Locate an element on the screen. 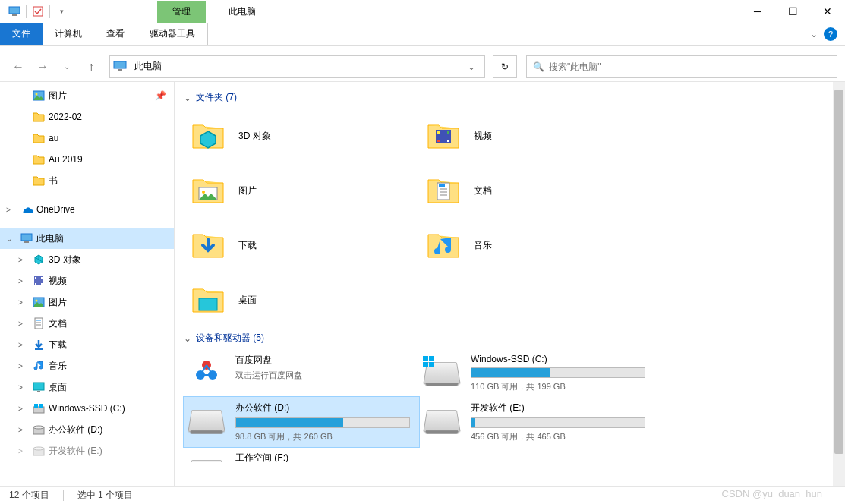 The width and height of the screenshot is (845, 504). drive-item: 百度网盘双击运行百度网盘 is located at coordinates (301, 373).